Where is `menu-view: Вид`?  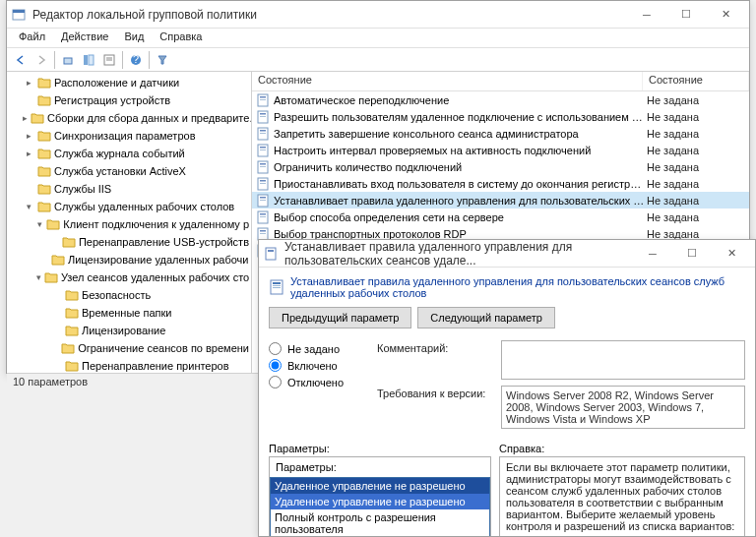 menu-view: Вид is located at coordinates (134, 37).